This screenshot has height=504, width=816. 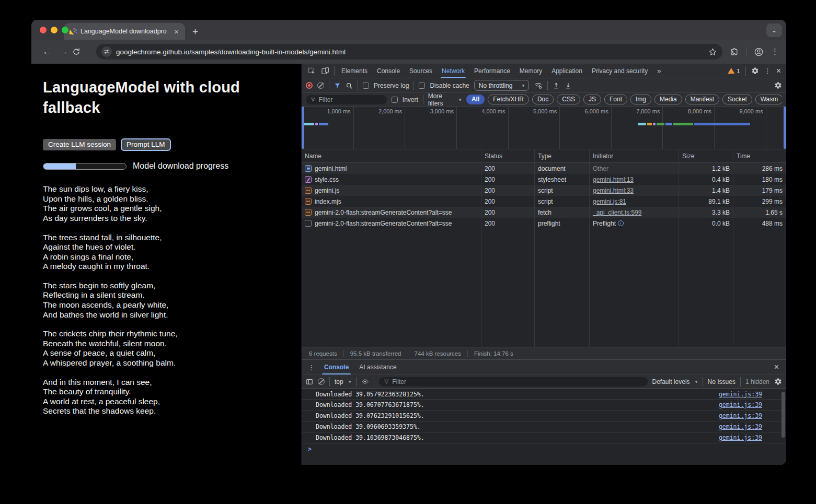 What do you see at coordinates (635, 156) in the screenshot?
I see `column-header-initiator: Initiator` at bounding box center [635, 156].